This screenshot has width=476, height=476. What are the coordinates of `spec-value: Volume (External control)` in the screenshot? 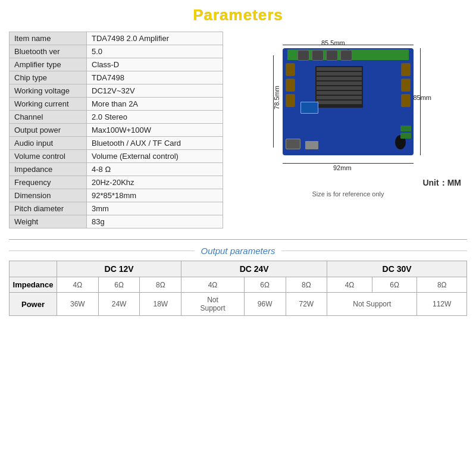 It's located at (155, 156).